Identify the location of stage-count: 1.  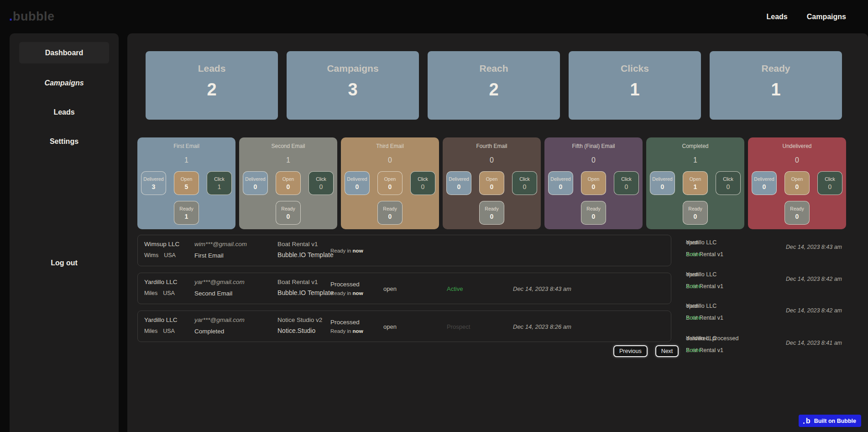
(288, 160).